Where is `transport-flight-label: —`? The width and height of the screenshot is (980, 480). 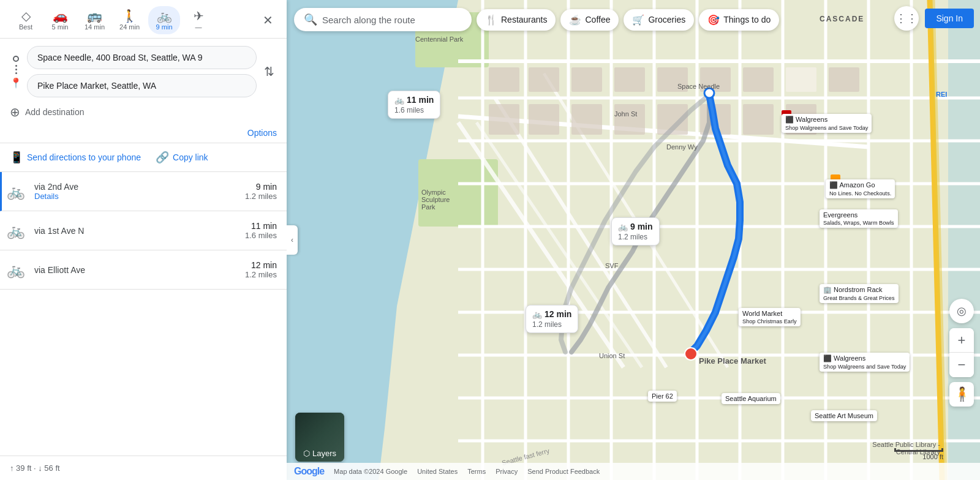
transport-flight-label: — is located at coordinates (198, 27).